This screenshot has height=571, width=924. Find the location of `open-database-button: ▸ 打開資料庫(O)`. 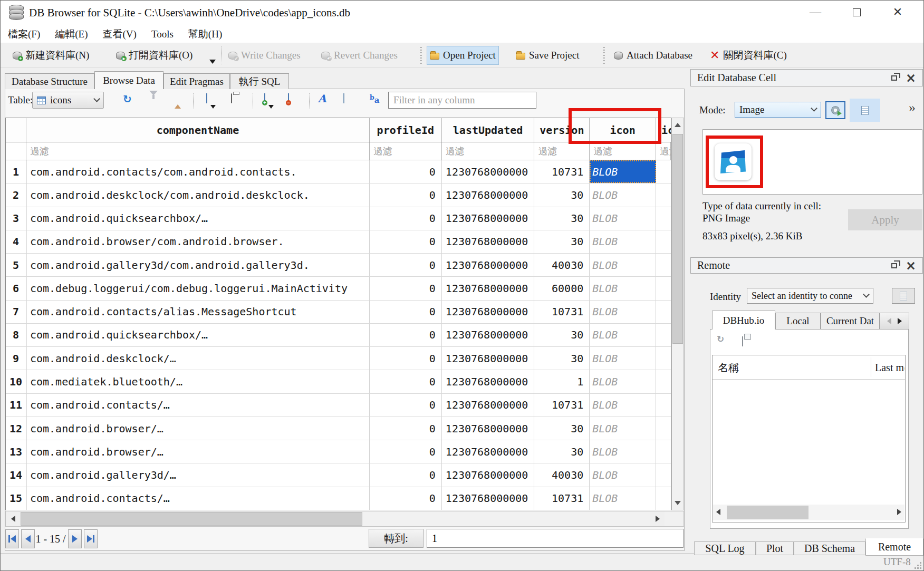

open-database-button: ▸ 打開資料庫(O) is located at coordinates (154, 55).